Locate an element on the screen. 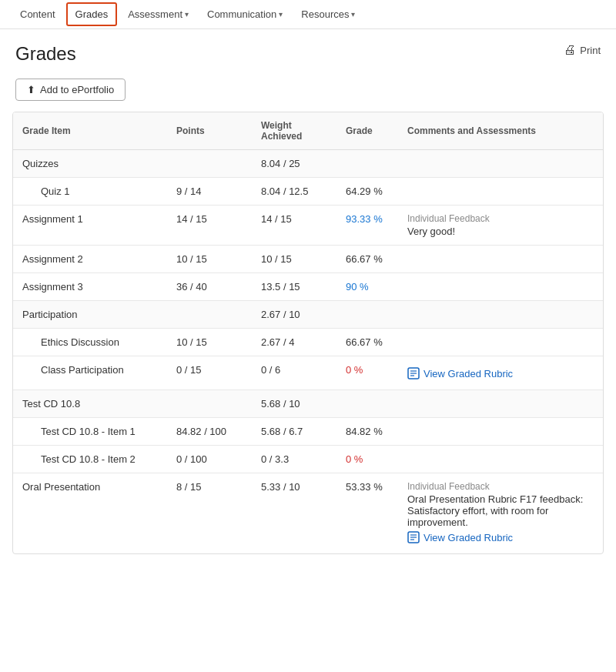  nav-item-assessment: Assessment ▾ is located at coordinates (159, 14).